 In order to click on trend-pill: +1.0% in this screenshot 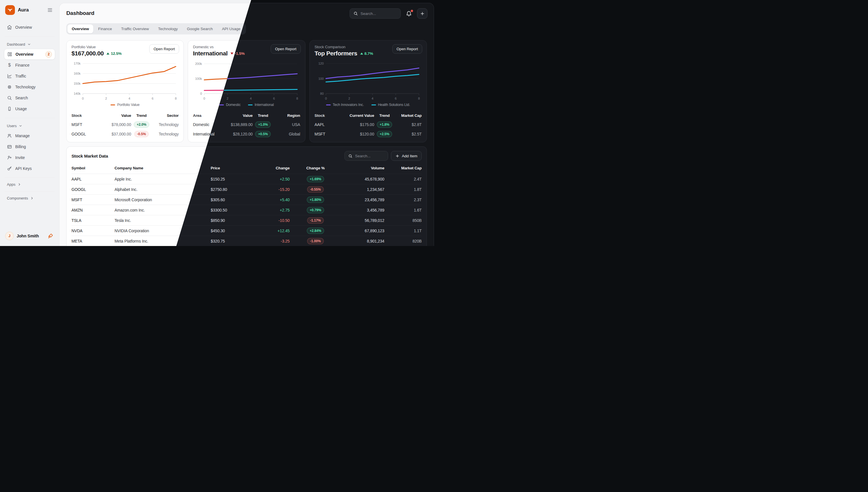, I will do `click(263, 124)`.